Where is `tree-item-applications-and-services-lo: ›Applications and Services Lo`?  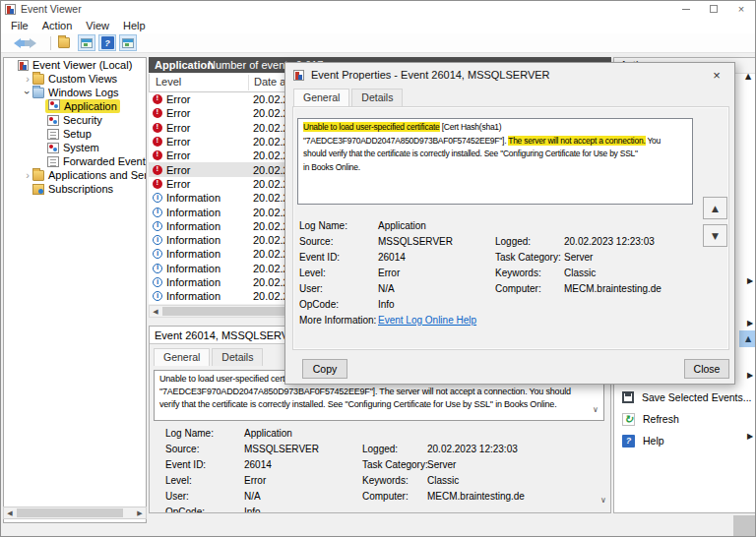
tree-item-applications-and-services-lo: ›Applications and Services Lo is located at coordinates (75, 175).